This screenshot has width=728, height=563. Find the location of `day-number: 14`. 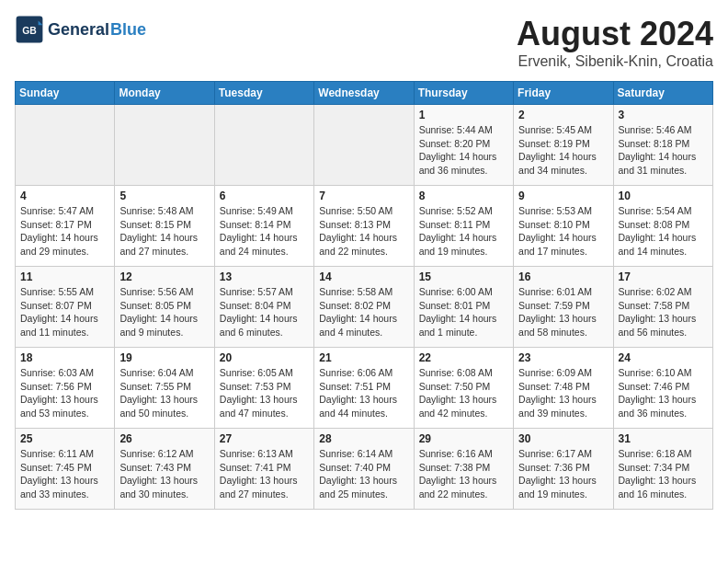

day-number: 14 is located at coordinates (364, 277).